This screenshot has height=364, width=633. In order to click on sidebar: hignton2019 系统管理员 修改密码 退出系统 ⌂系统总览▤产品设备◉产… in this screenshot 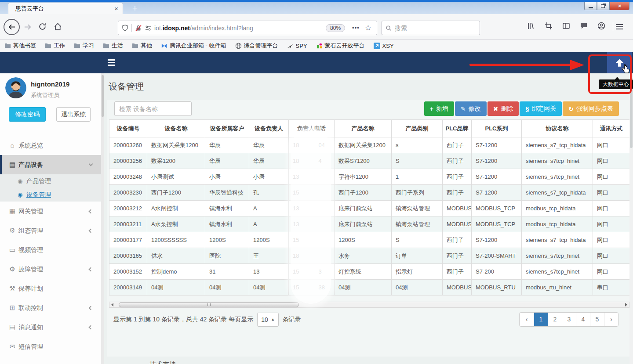, I will do `click(51, 219)`.